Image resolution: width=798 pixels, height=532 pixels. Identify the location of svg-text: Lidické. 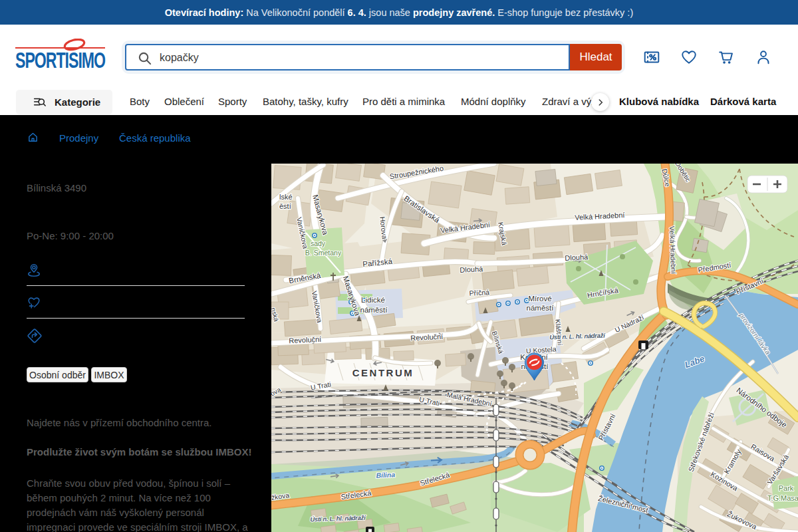
(373, 300).